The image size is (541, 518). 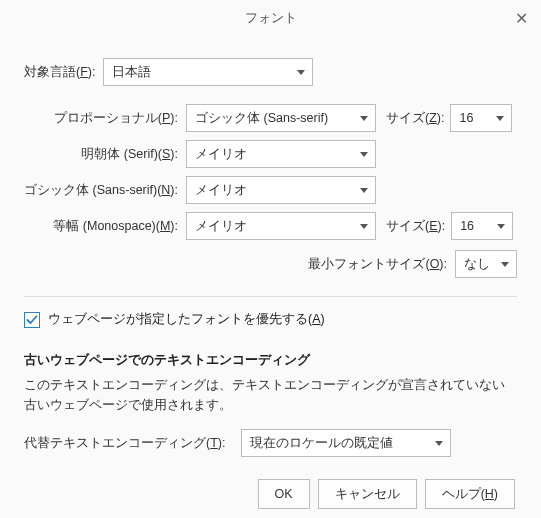 What do you see at coordinates (415, 118) in the screenshot?
I see `label-size-z: サイズ(Z):` at bounding box center [415, 118].